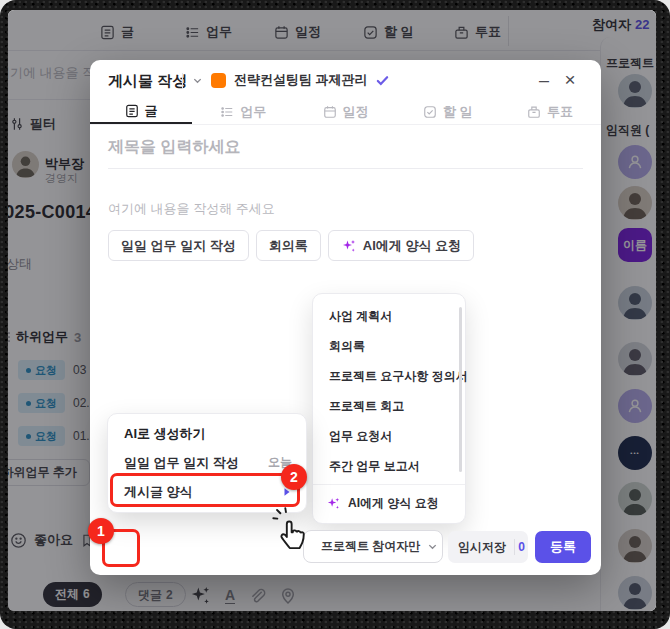  What do you see at coordinates (182, 463) in the screenshot?
I see `ai-menu-item-label: 일일 업무 일지 작성` at bounding box center [182, 463].